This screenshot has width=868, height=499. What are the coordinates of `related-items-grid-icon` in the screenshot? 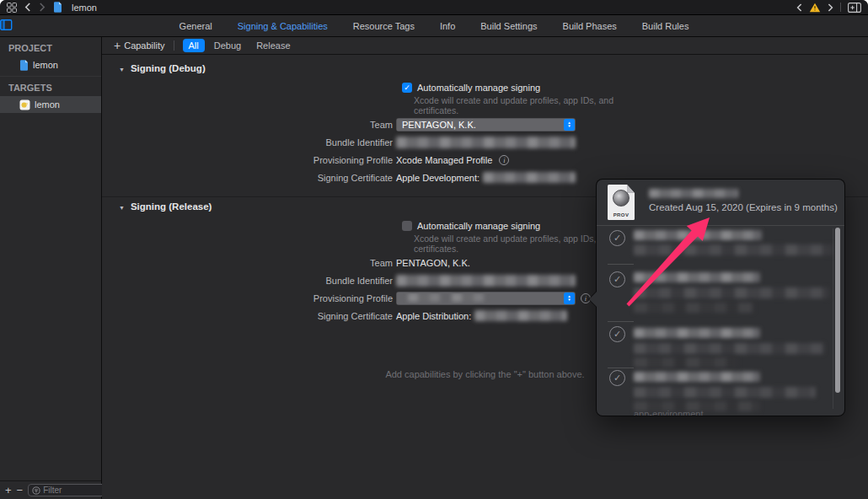 It's located at (12, 8).